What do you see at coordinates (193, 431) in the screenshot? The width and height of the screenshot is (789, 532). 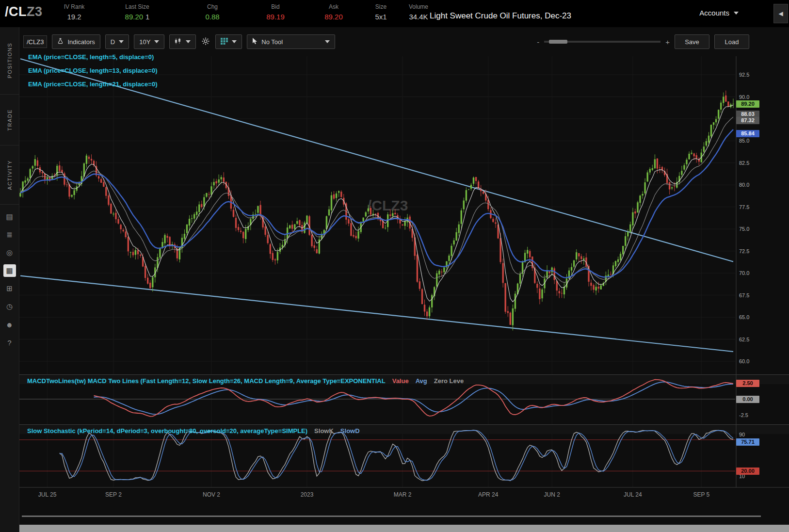 I see `stoch-study-label-row: Slow Stochastic (kPeriod=14, dPeriod=3, …` at bounding box center [193, 431].